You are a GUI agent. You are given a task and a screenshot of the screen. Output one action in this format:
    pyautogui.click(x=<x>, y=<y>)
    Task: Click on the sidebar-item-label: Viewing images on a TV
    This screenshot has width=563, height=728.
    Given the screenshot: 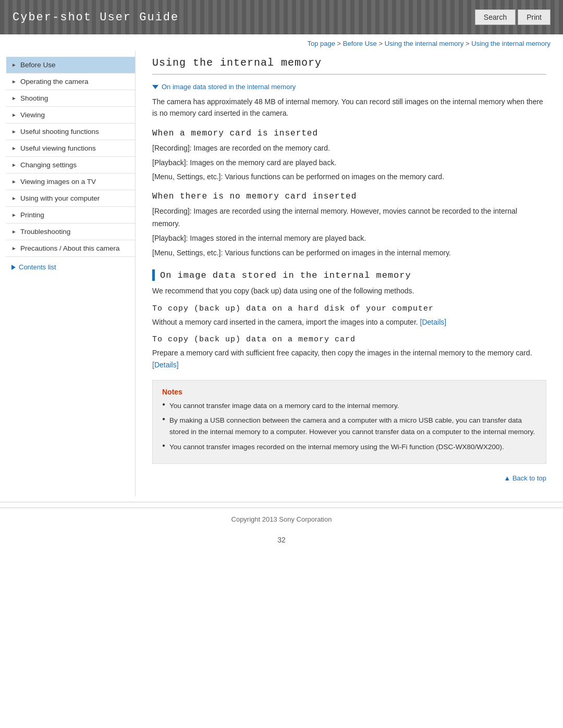 What is the action you would take?
    pyautogui.click(x=58, y=181)
    